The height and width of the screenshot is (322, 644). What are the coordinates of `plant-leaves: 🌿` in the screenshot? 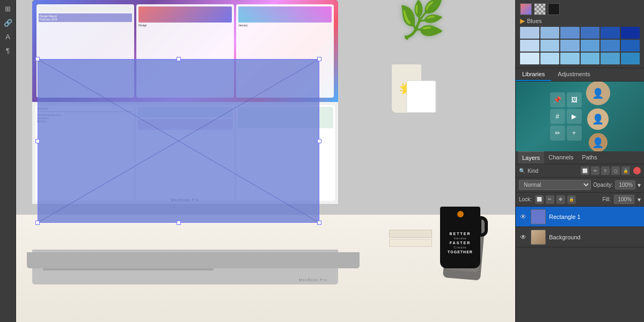 It's located at (421, 19).